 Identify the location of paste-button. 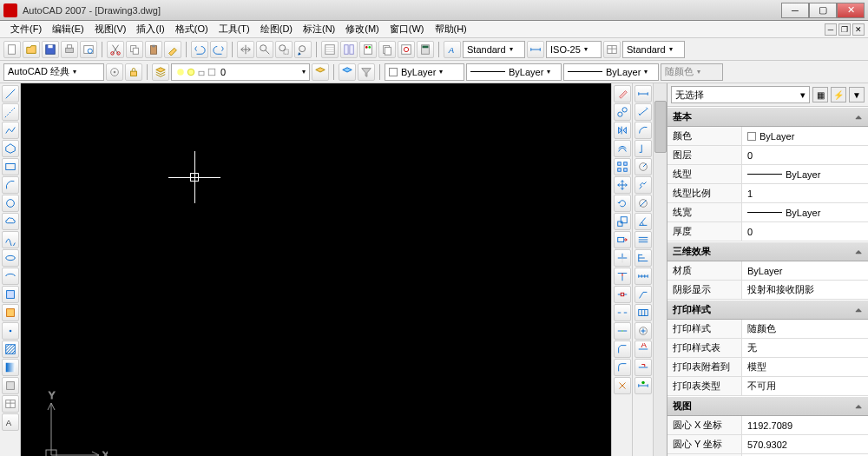
(154, 50).